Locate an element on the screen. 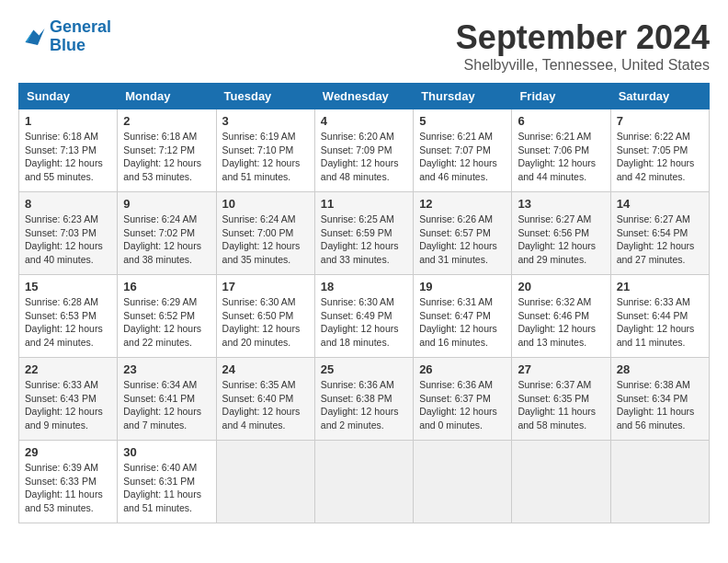  logo-text: General Blue is located at coordinates (81, 37).